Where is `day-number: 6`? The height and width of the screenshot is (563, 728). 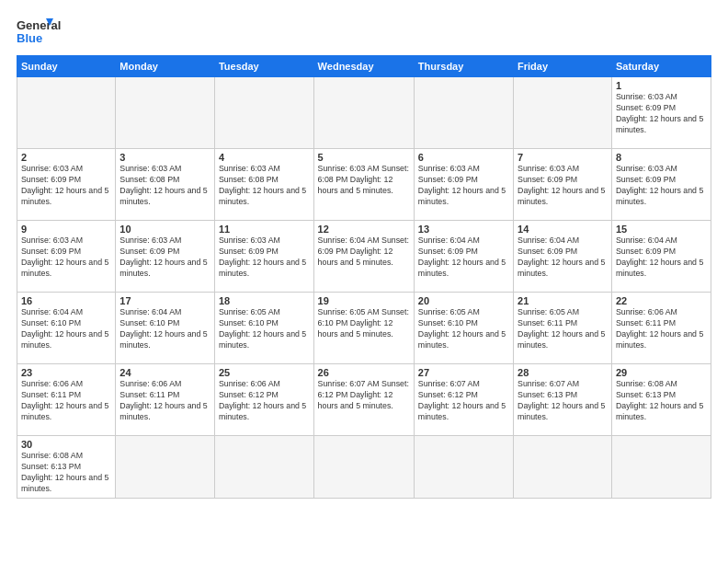 day-number: 6 is located at coordinates (463, 157).